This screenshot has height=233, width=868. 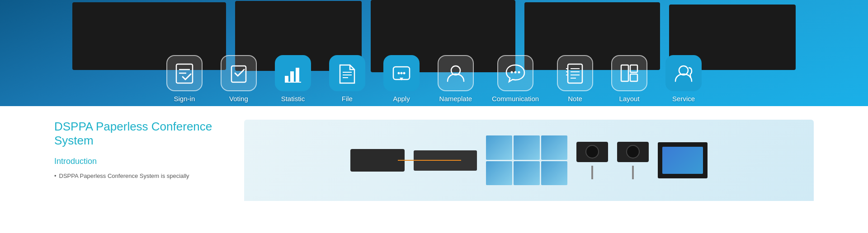 What do you see at coordinates (293, 79) in the screenshot?
I see `icon-item-statistic: Statistic` at bounding box center [293, 79].